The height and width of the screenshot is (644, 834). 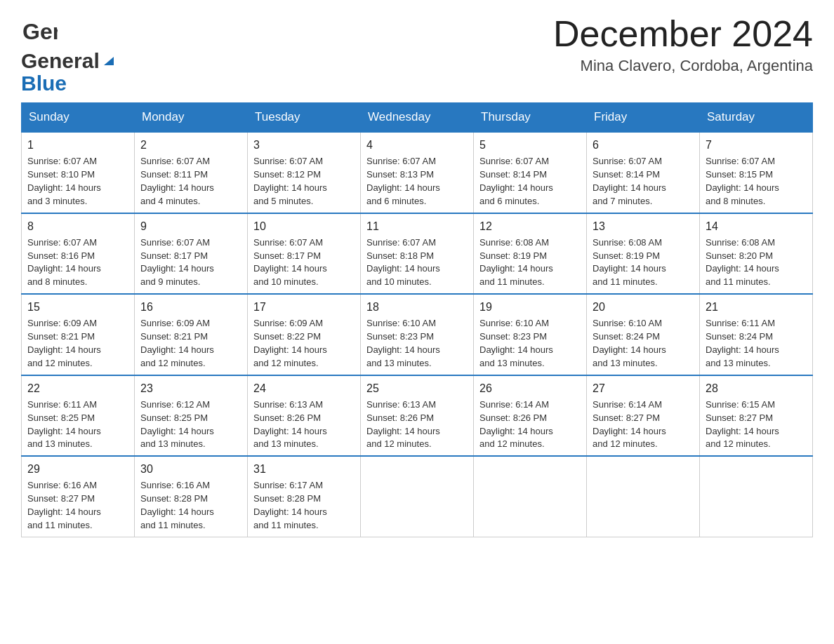 What do you see at coordinates (417, 416) in the screenshot?
I see `calendar-week-row: 22Sunrise: 6:11 AMSunset: 8:25 PMDayligh…` at bounding box center [417, 416].